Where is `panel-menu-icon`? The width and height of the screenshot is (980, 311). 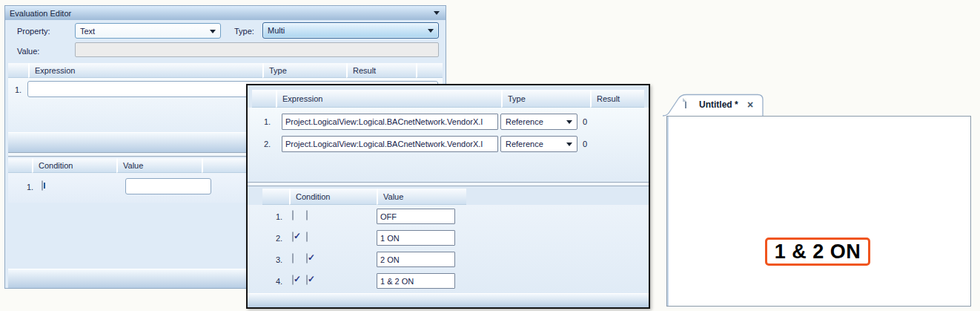
panel-menu-icon is located at coordinates (437, 13).